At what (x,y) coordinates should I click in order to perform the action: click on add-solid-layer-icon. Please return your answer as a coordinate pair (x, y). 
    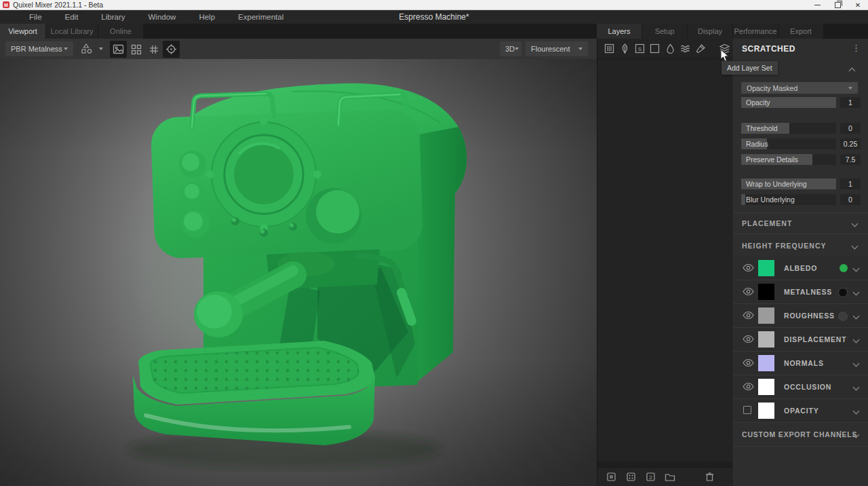
    Looking at the image, I should click on (655, 49).